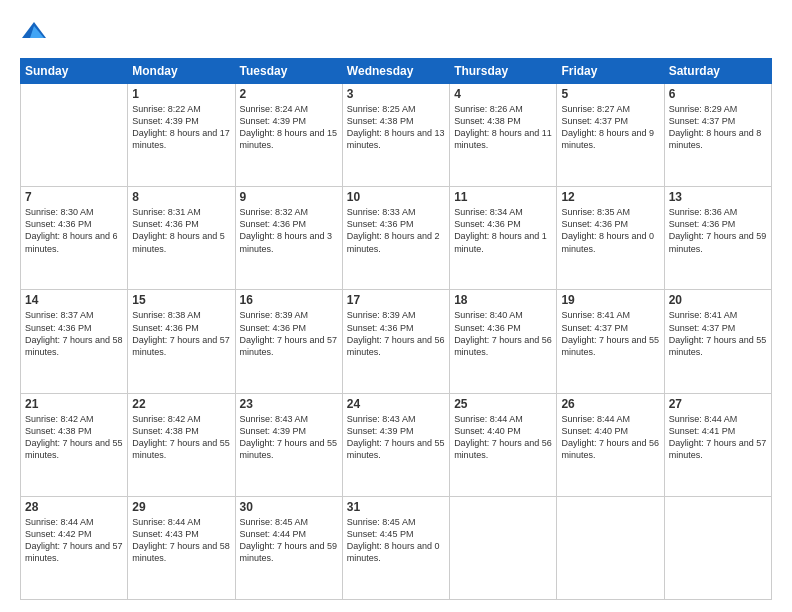  What do you see at coordinates (718, 238) in the screenshot?
I see `calendar-cell: 13Sunrise: 8:36 AM Sunset: 4:36 PM Dayli…` at bounding box center [718, 238].